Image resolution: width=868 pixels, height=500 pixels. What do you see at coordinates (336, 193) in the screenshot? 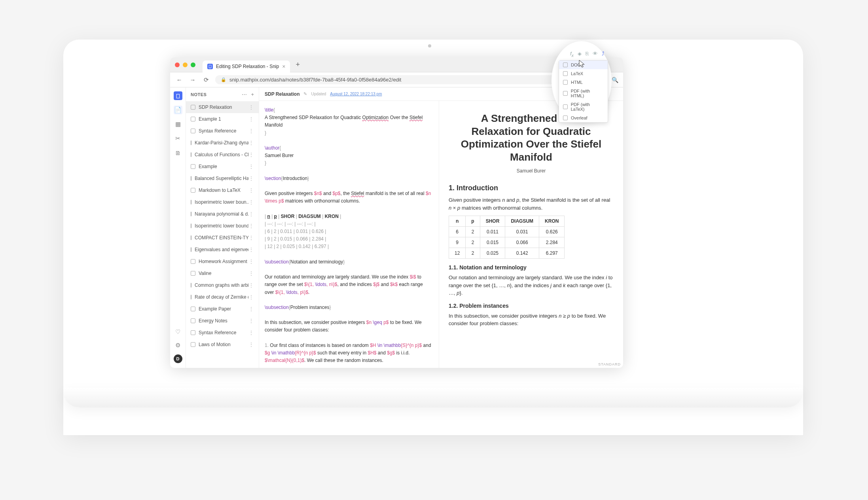
I see `intro-p: $p$` at bounding box center [336, 193].